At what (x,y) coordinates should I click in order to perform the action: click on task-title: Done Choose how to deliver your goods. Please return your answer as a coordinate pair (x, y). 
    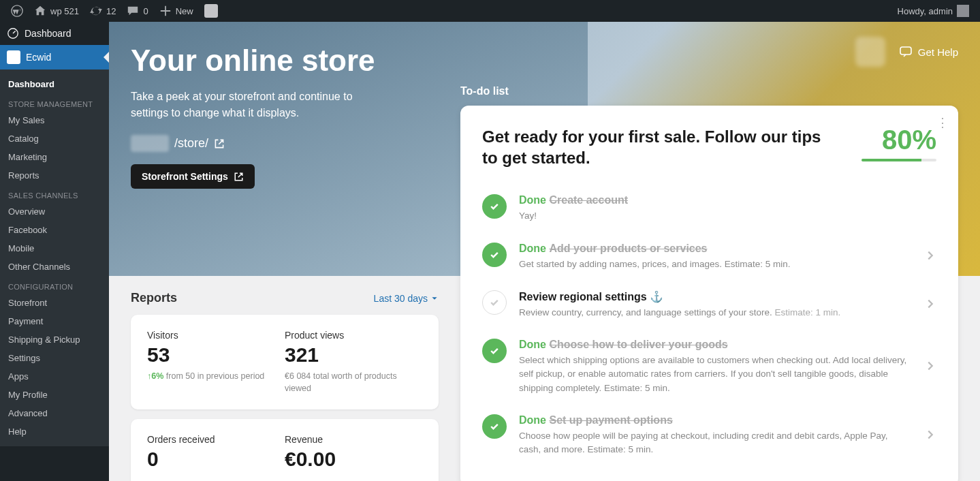
    Looking at the image, I should click on (715, 345).